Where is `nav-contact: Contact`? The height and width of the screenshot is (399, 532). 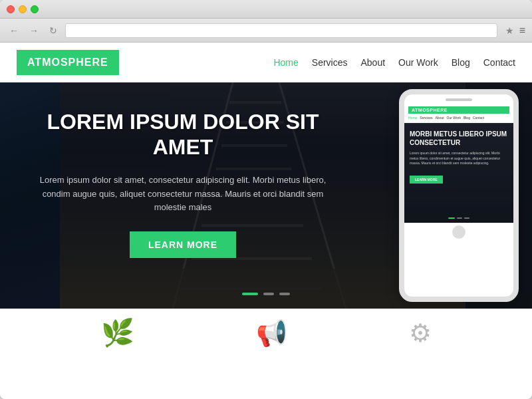
nav-contact: Contact is located at coordinates (499, 63).